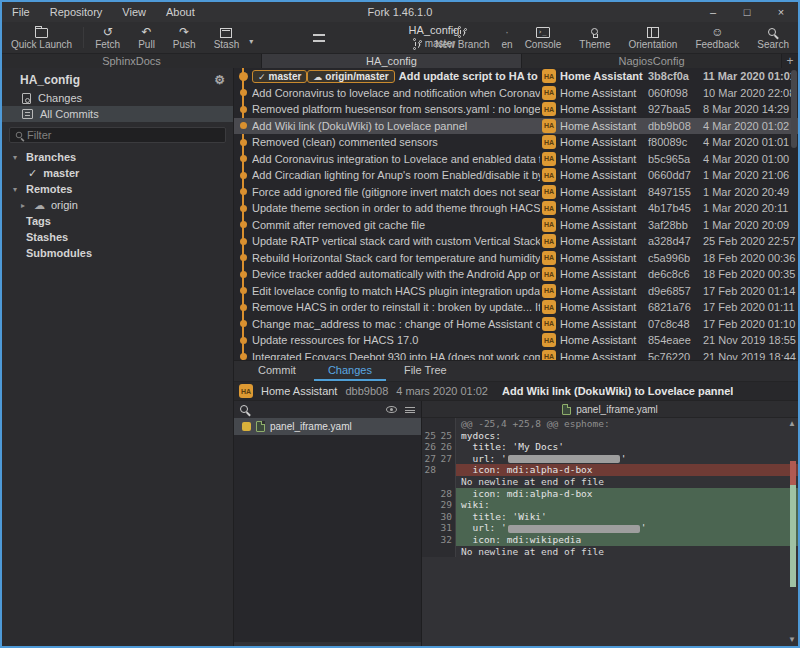 The width and height of the screenshot is (800, 648). What do you see at coordinates (516, 126) in the screenshot?
I see `commit-row: Add Wiki link (DokuWiki) to Lovelace pan…` at bounding box center [516, 126].